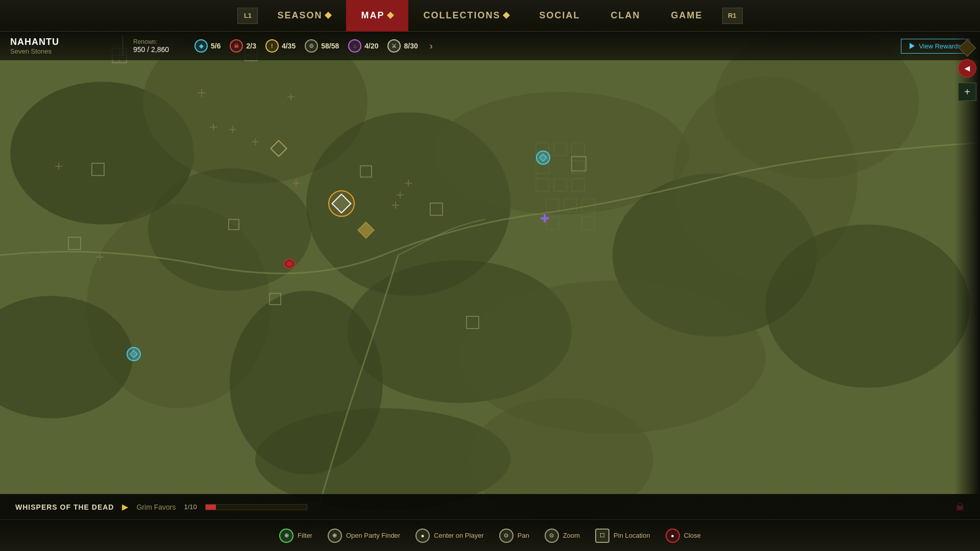 The height and width of the screenshot is (551, 980). I want to click on dungeons-value: 2/3, so click(251, 46).